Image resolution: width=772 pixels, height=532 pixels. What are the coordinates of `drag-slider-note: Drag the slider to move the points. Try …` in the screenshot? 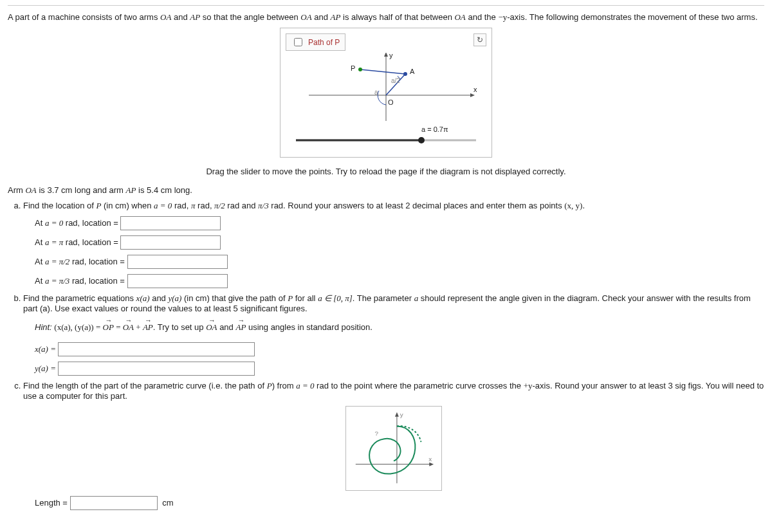 It's located at (386, 171).